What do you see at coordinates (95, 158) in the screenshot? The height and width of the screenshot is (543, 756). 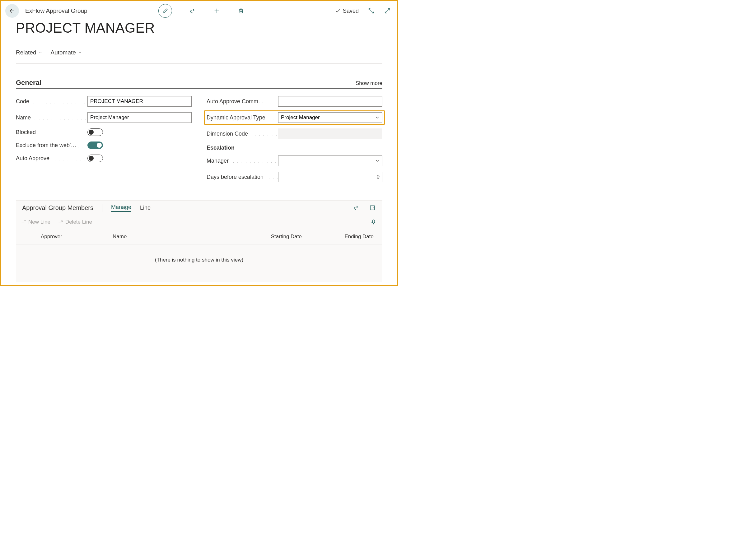 I see `auto-approve-toggle` at bounding box center [95, 158].